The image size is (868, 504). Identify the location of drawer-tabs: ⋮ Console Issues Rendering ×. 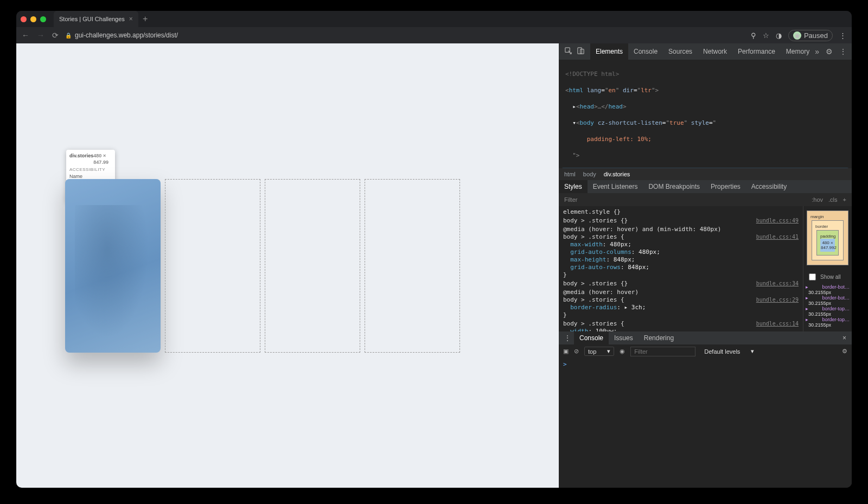
(705, 338).